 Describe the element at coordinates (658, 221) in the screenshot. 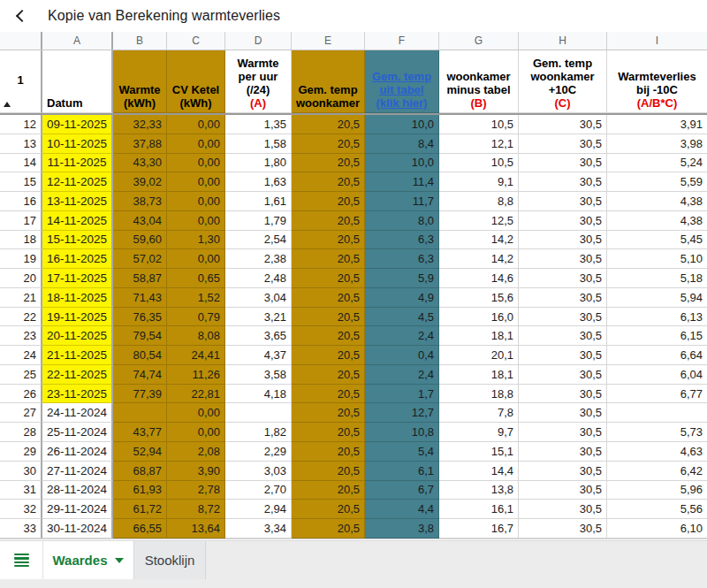

I see `cell: 4,38` at that location.